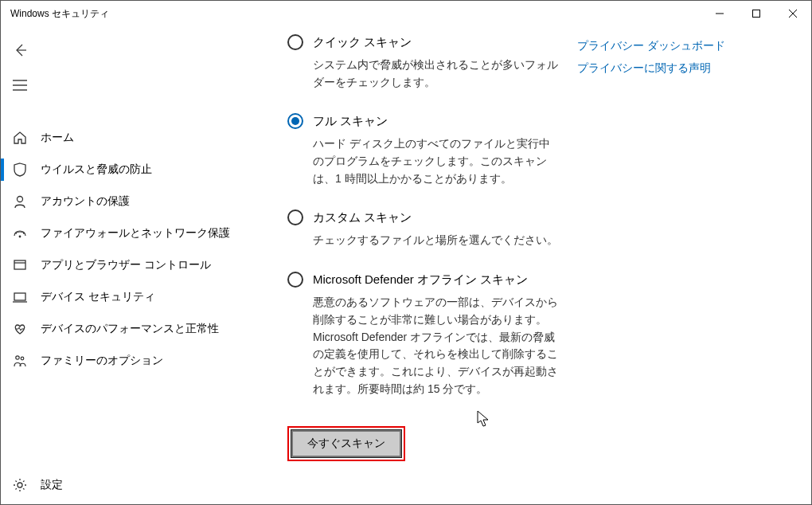  Describe the element at coordinates (406, 14) in the screenshot. I see `titlebar: Windows セキュリティ` at that location.